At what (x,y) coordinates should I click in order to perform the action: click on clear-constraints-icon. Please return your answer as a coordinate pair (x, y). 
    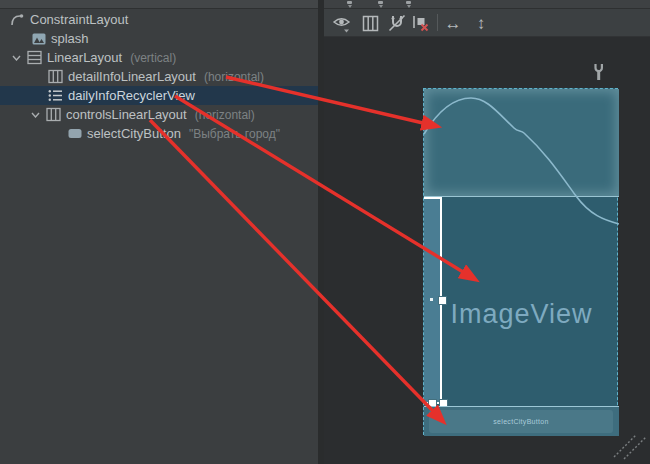
    Looking at the image, I should click on (420, 24).